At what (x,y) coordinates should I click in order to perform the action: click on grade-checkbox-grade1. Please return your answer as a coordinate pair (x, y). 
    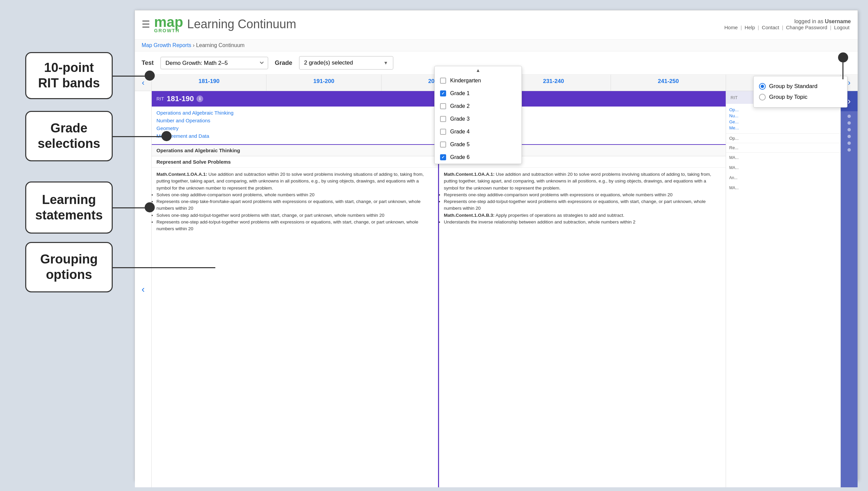
    Looking at the image, I should click on (443, 93).